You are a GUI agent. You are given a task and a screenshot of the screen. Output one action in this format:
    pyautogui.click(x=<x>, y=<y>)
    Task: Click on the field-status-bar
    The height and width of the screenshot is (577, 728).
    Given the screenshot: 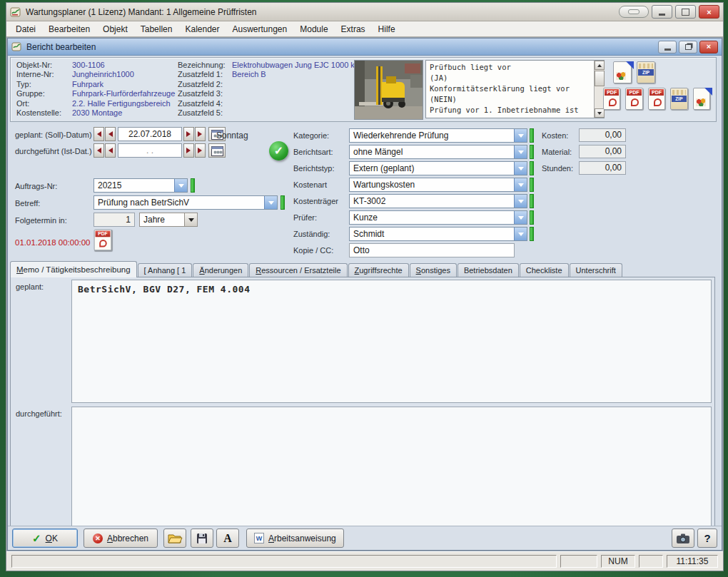 What is the action you would take?
    pyautogui.click(x=532, y=201)
    